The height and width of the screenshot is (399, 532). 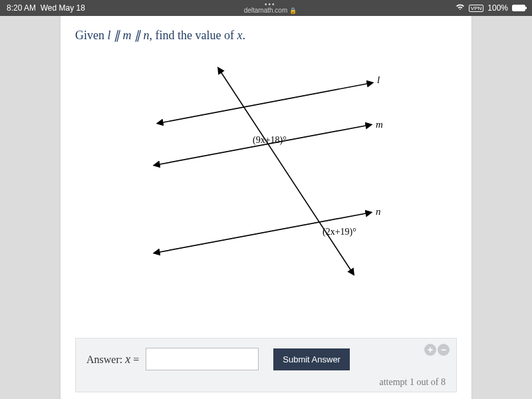 I want to click on add-button: +, so click(x=430, y=350).